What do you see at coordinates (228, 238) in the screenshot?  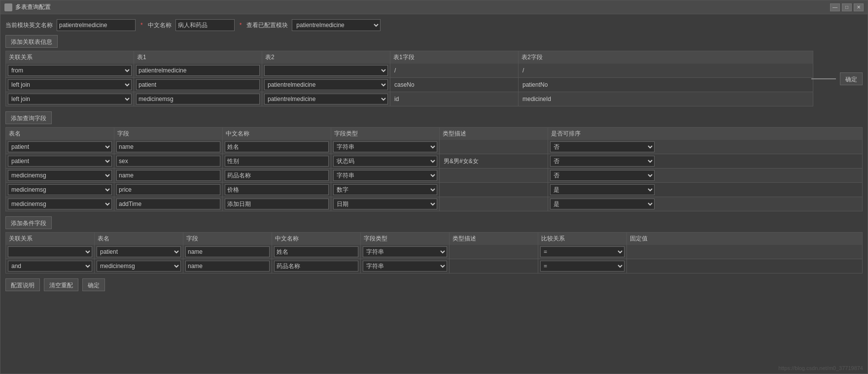 I see `cond-header-field: 字段` at bounding box center [228, 238].